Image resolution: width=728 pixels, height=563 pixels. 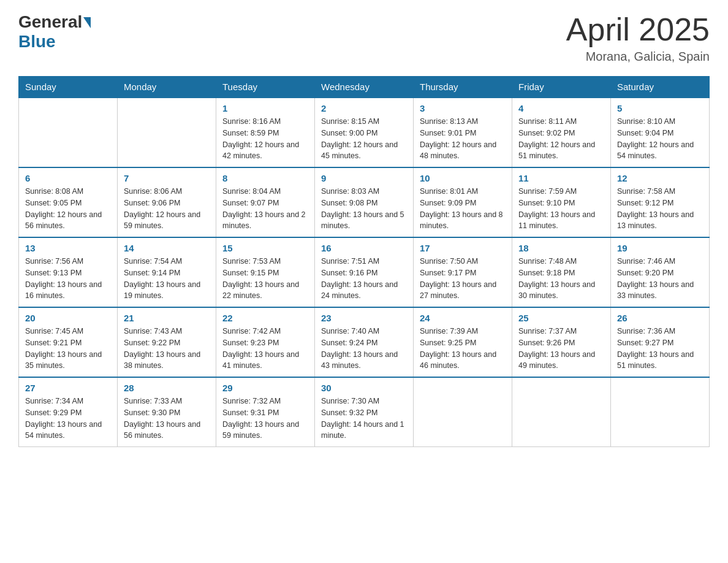 I want to click on day-number: 26, so click(x=660, y=318).